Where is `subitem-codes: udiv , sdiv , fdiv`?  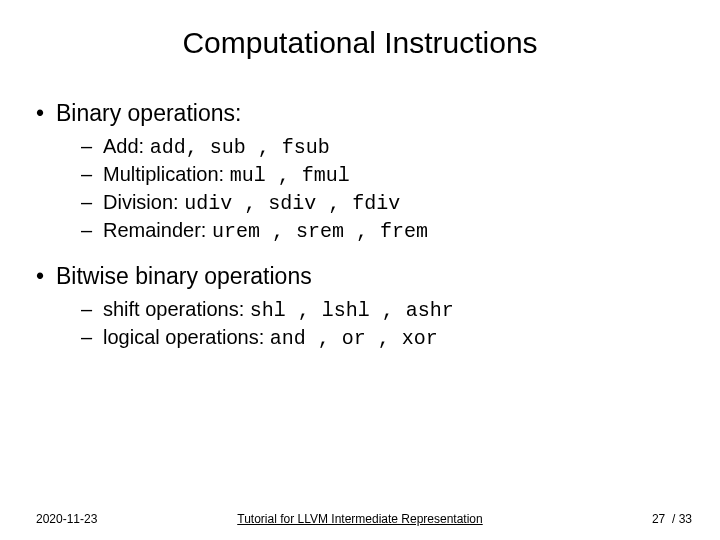
subitem-codes: udiv , sdiv , fdiv is located at coordinates (292, 204).